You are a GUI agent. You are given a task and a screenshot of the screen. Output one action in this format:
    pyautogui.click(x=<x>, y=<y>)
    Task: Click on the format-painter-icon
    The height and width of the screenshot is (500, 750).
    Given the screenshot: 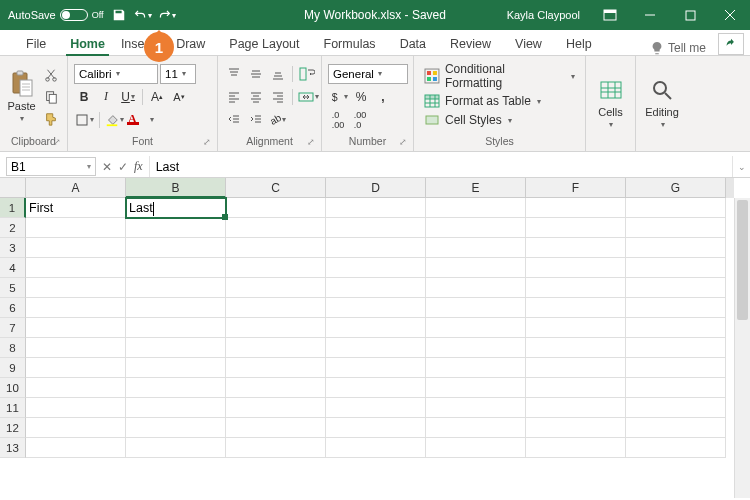 What is the action you would take?
    pyautogui.click(x=51, y=119)
    